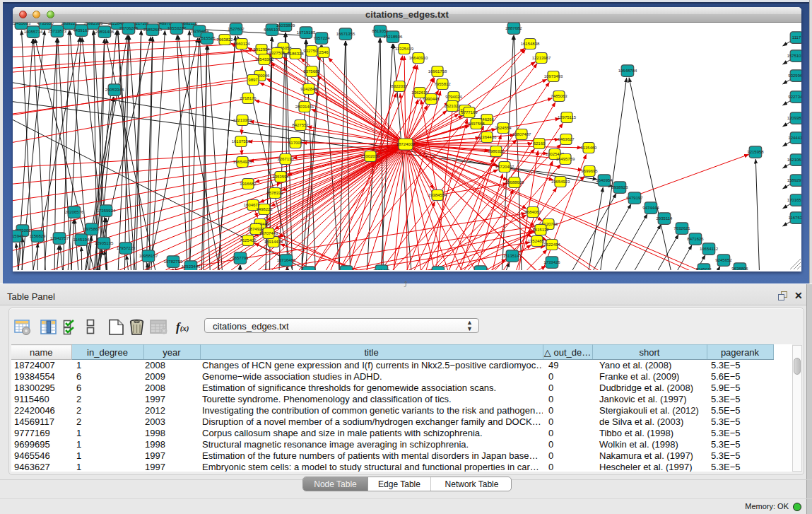 This screenshot has height=514, width=812. What do you see at coordinates (207, 38) in the screenshot?
I see `svg-text: 7515526` at bounding box center [207, 38].